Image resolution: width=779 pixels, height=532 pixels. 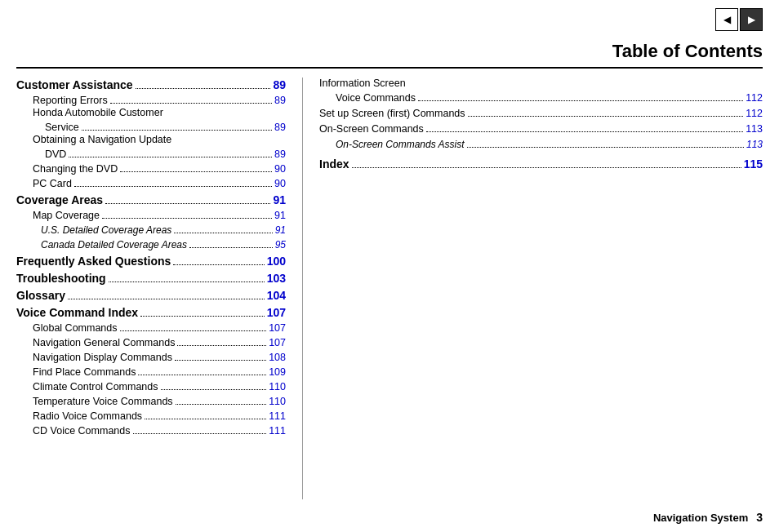 I want to click on entry-label: Climate Control Commands, so click(x=96, y=387).